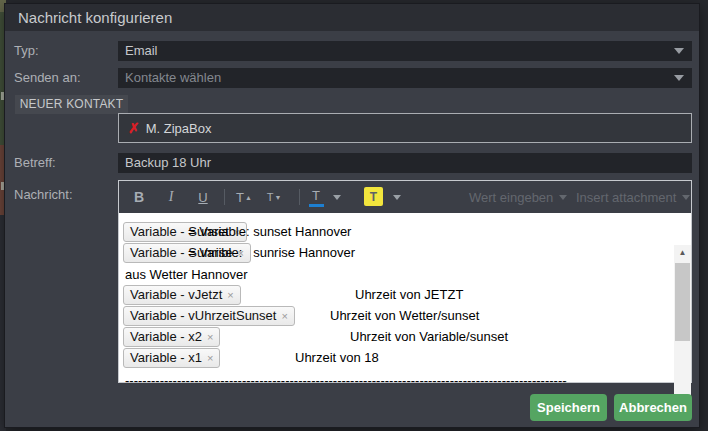 The height and width of the screenshot is (431, 708). What do you see at coordinates (173, 78) in the screenshot?
I see `contacts-select-placeholder: Kontakte wählen` at bounding box center [173, 78].